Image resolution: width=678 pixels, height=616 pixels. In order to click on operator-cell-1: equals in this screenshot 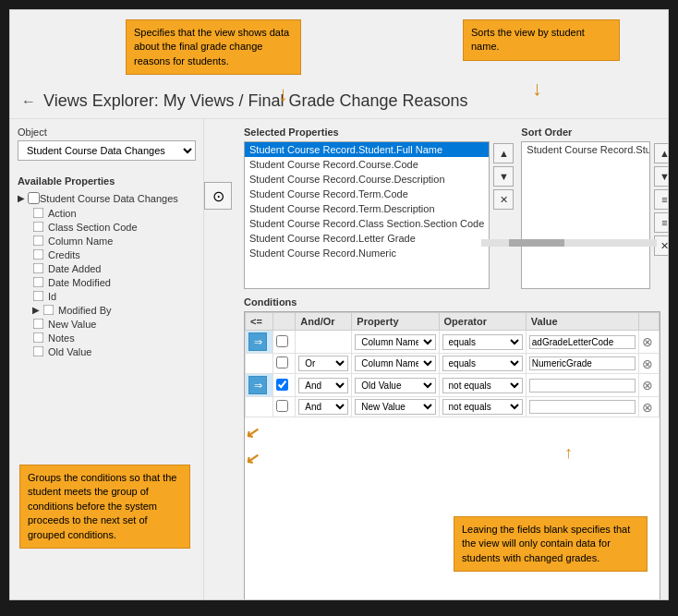, I will do `click(482, 342)`.